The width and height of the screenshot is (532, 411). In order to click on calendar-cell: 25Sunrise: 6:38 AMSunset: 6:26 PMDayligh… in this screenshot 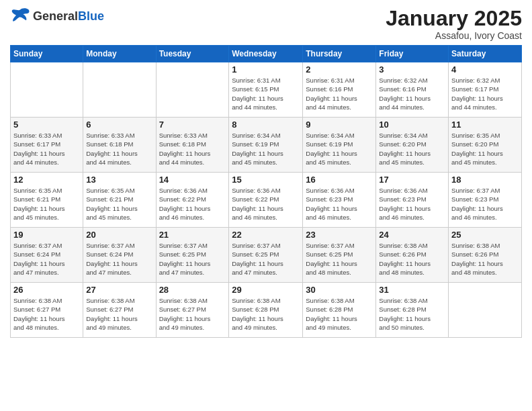, I will do `click(485, 255)`.